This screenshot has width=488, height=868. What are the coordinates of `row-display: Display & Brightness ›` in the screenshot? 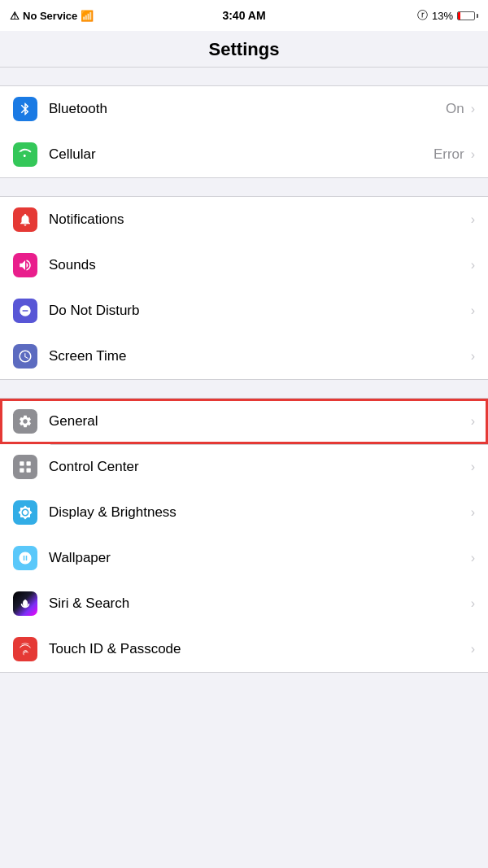 It's located at (244, 513).